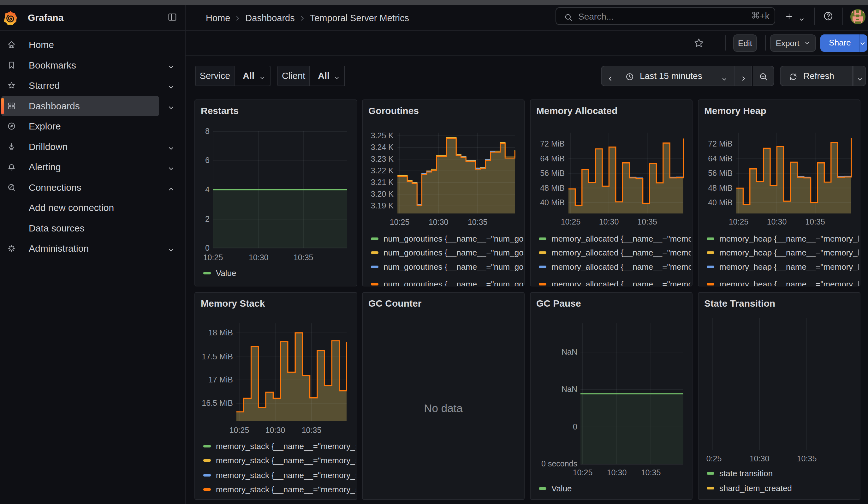  What do you see at coordinates (382, 147) in the screenshot?
I see `svg-text: 3.24 K` at bounding box center [382, 147].